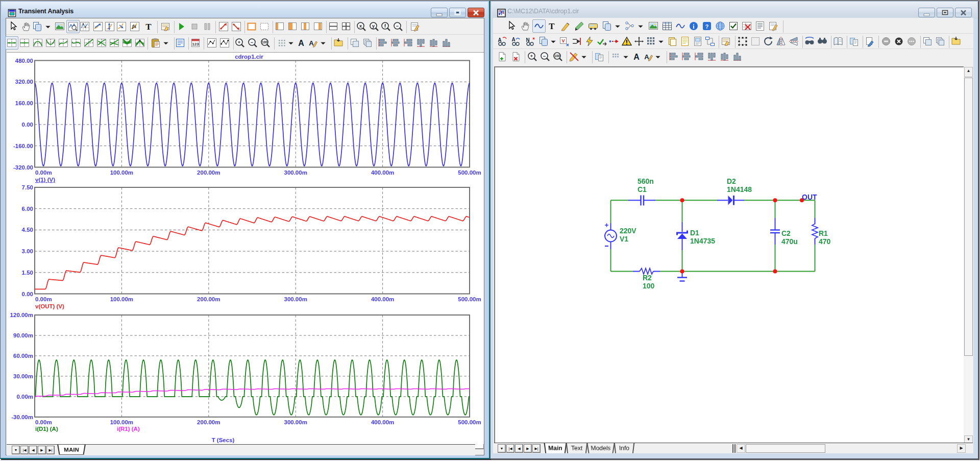  I want to click on svg-text: fx, so click(134, 27).